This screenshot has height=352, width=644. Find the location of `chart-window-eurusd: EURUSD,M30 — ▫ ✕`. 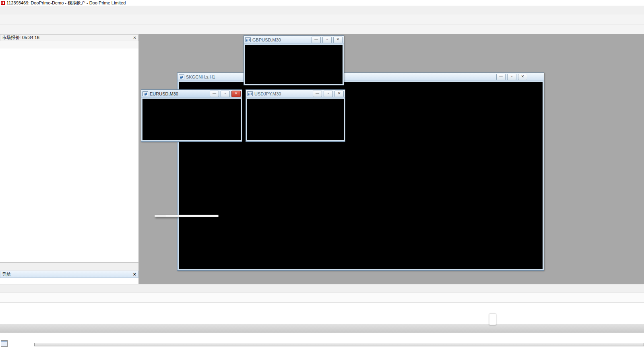

chart-window-eurusd: EURUSD,M30 — ▫ ✕ is located at coordinates (192, 116).